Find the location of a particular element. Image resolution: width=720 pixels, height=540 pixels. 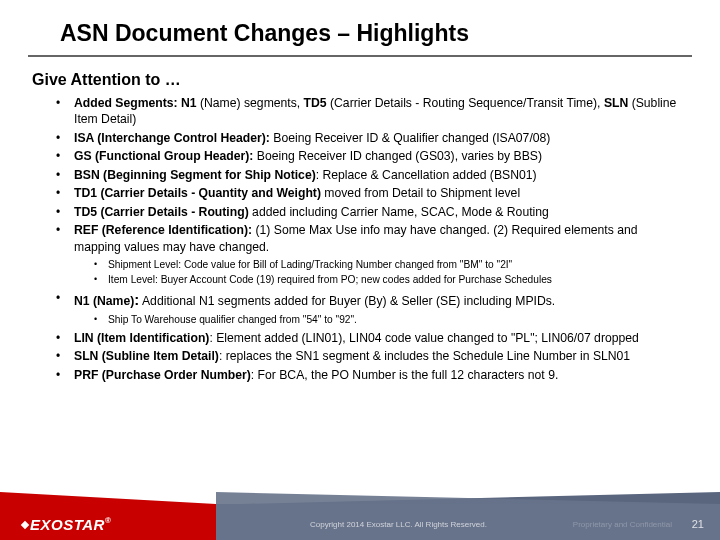

list-item: LIN (Item Identification): Element added… is located at coordinates (370, 338).